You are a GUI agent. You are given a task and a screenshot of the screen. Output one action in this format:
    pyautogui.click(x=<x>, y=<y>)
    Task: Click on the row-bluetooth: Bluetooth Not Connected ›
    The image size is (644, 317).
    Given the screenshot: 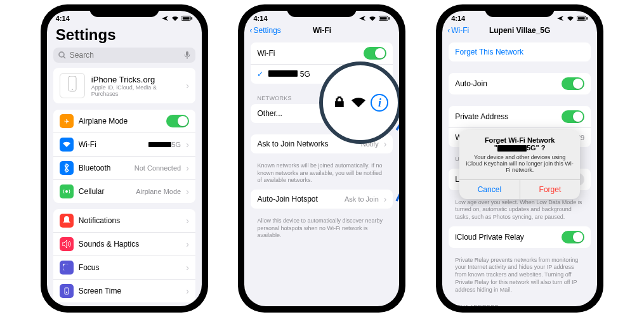 What is the action you would take?
    pyautogui.click(x=124, y=169)
    